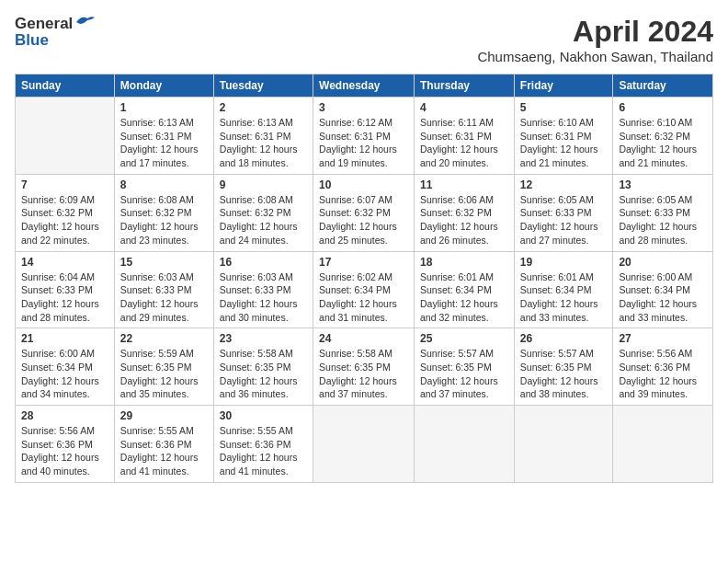 The image size is (728, 563). I want to click on day-number: 3, so click(364, 108).